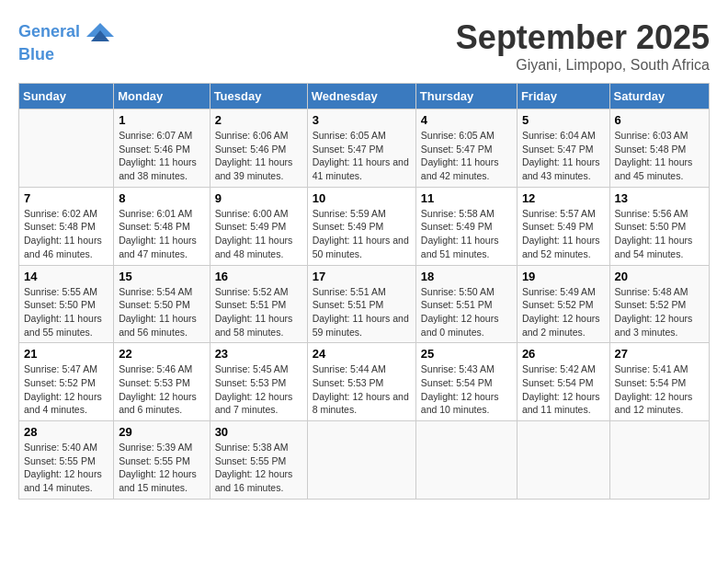  What do you see at coordinates (258, 304) in the screenshot?
I see `calendar-cell: 16 Sunrise: 5:52 AMSunset: 5:51 PMDaylig…` at bounding box center [258, 304].